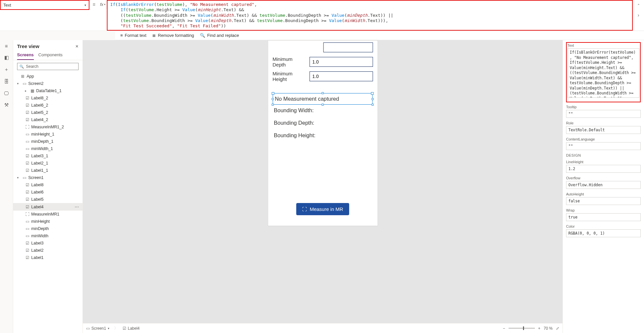 The image size is (644, 333). Describe the element at coordinates (51, 55) in the screenshot. I see `tab-components: Components` at that location.